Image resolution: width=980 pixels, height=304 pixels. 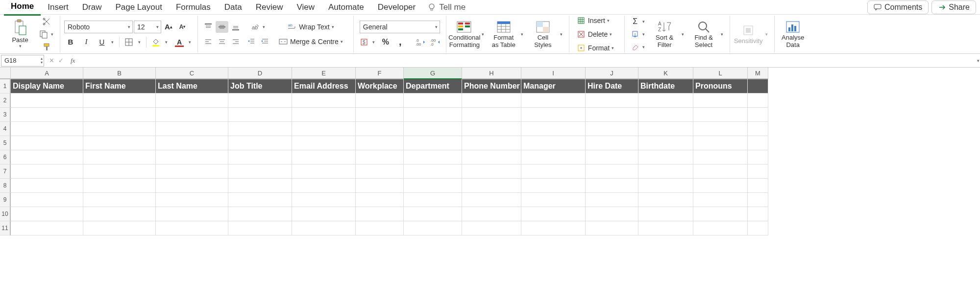 What do you see at coordinates (23, 61) in the screenshot?
I see `name-box: G18 ▴▾` at bounding box center [23, 61].